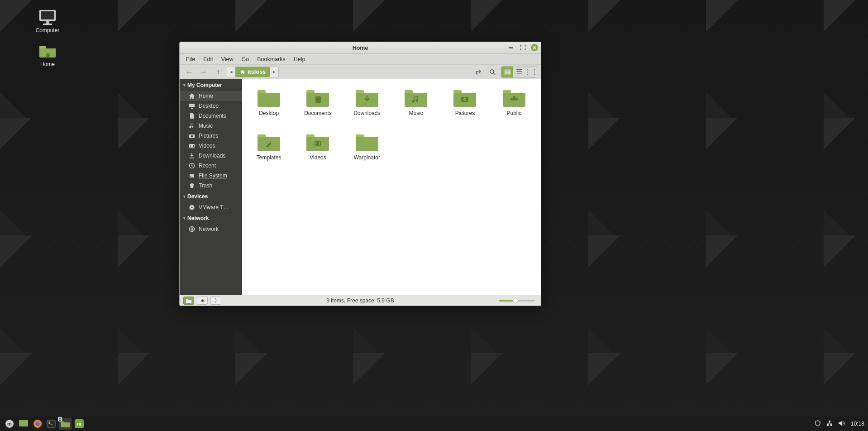 This screenshot has height=431, width=868. What do you see at coordinates (204, 72) in the screenshot?
I see `nav-forward-button: →` at bounding box center [204, 72].